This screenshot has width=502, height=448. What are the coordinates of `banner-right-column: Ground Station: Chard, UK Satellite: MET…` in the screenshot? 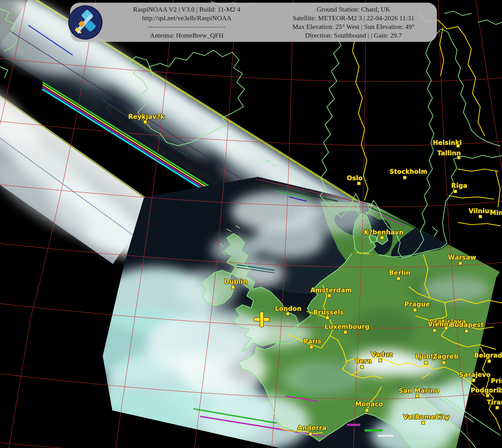 It's located at (353, 22).